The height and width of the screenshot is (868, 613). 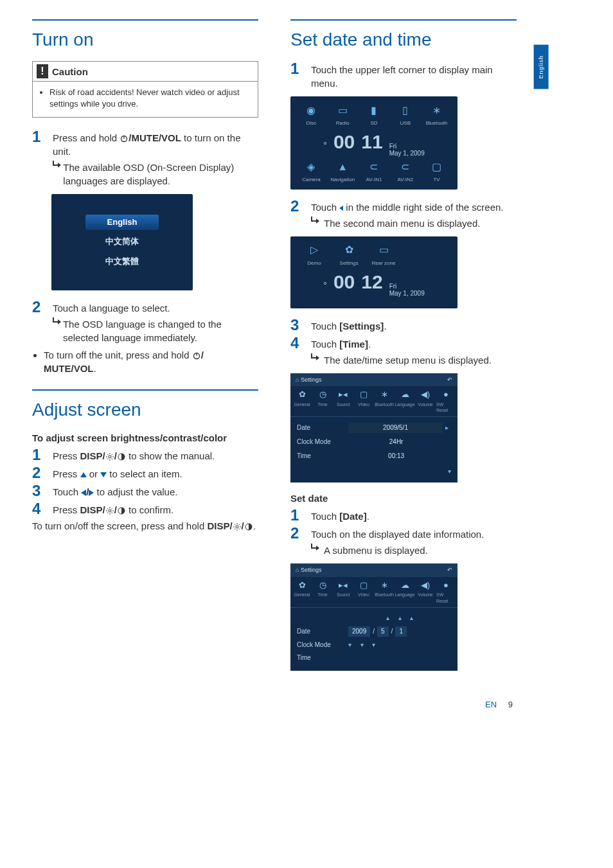 I want to click on contrast-icon, so click(x=121, y=457).